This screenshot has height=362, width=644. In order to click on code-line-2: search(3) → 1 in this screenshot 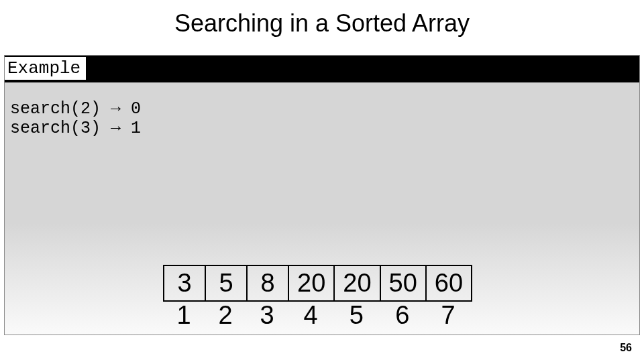, I will do `click(75, 129)`.